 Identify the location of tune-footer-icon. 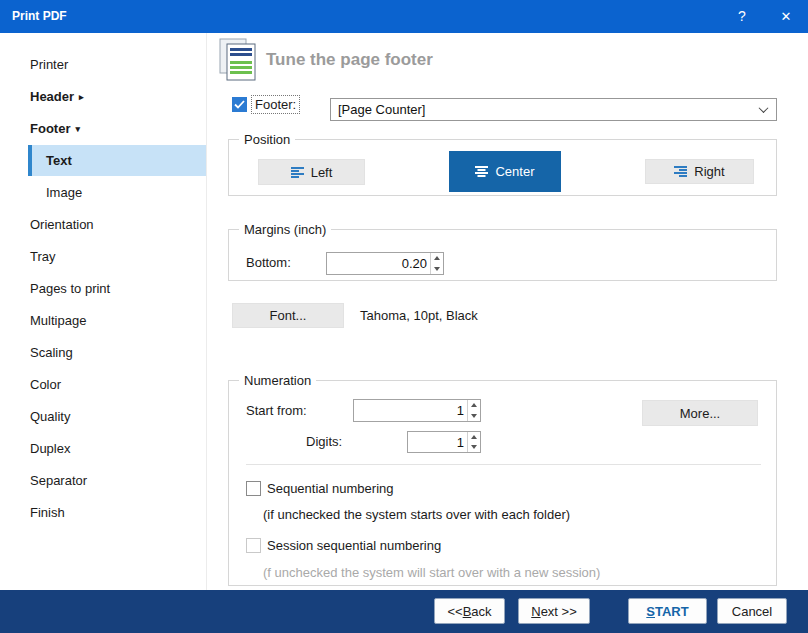
(238, 60).